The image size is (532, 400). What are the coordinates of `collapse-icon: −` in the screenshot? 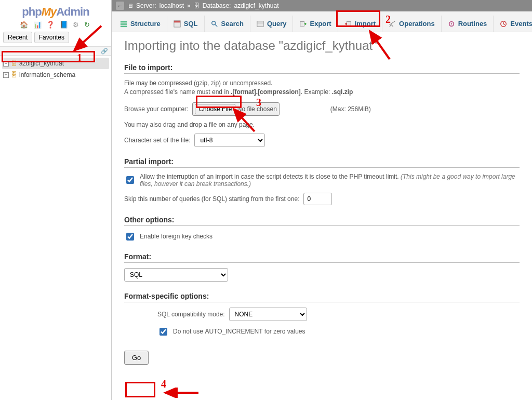 It's located at (6, 63).